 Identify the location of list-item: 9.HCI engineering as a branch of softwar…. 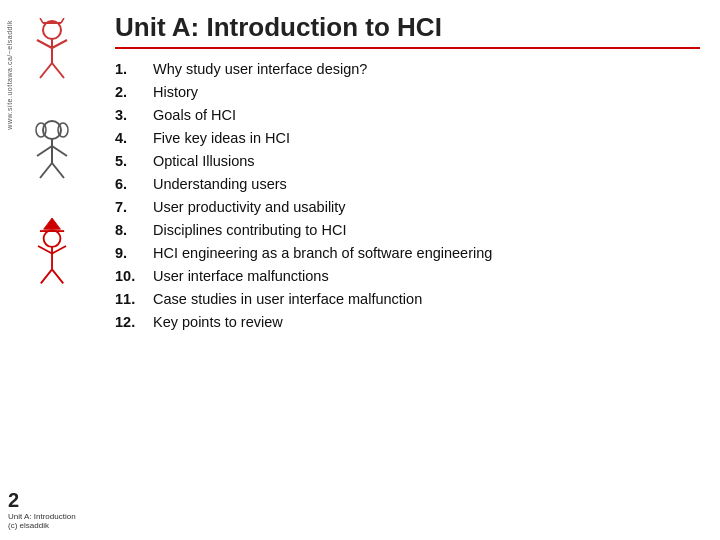
(408, 252).